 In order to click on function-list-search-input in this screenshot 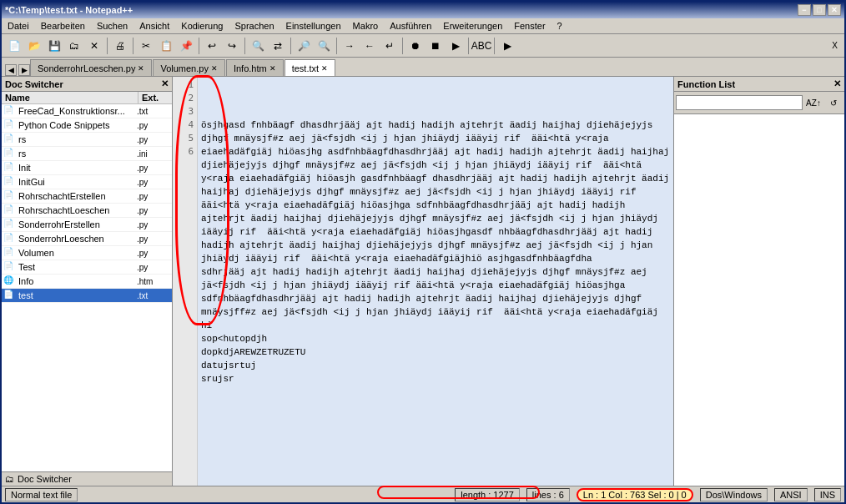, I will do `click(739, 103)`.